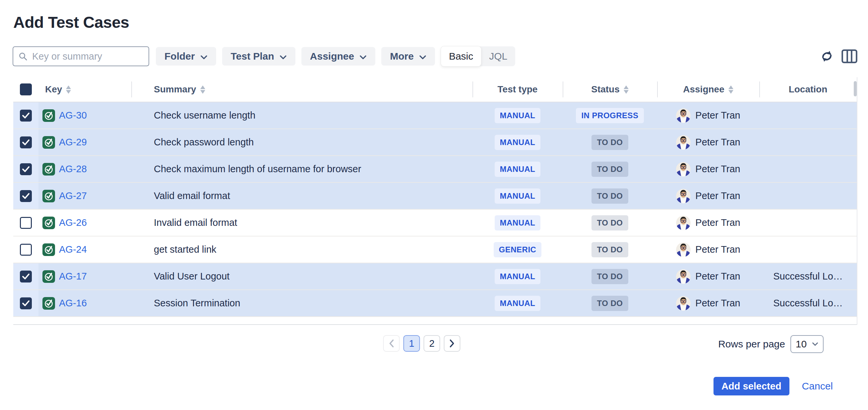 This screenshot has width=868, height=410. Describe the element at coordinates (610, 116) in the screenshot. I see `status-badge: IN PROGRESS` at that location.